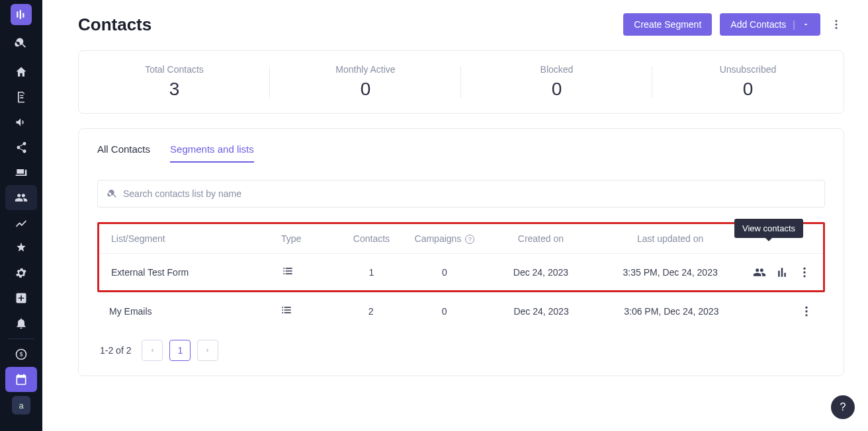  I want to click on header-actions: Create Segment Add Contacts |, so click(734, 24).